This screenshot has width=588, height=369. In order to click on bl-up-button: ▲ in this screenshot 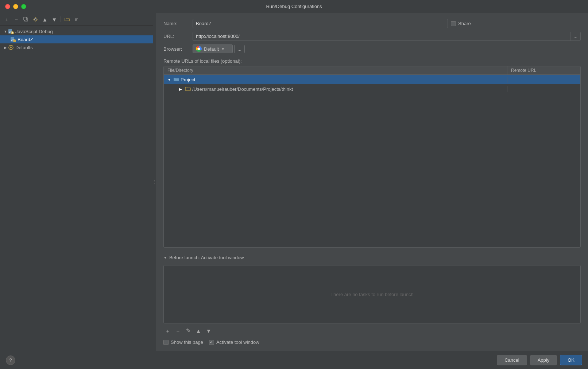, I will do `click(198, 331)`.